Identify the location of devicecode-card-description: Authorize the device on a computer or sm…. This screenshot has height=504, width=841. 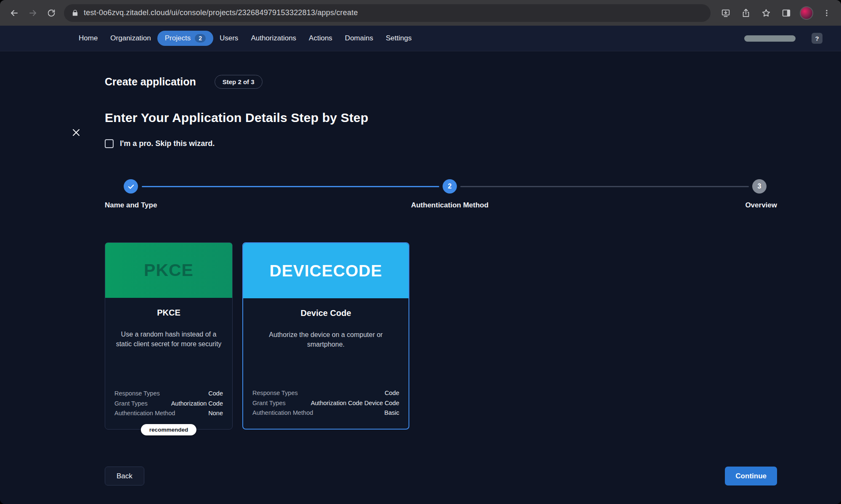
(326, 340).